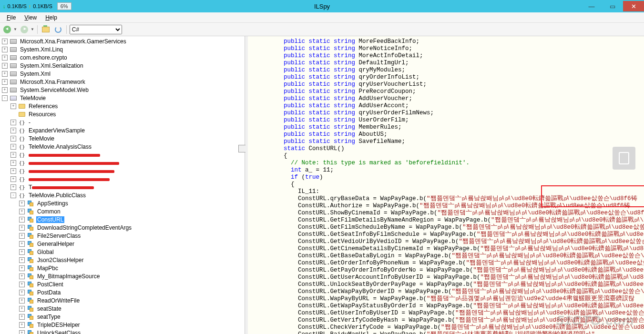 The width and height of the screenshot is (644, 334). I want to click on tree-item: +seatState, so click(122, 309).